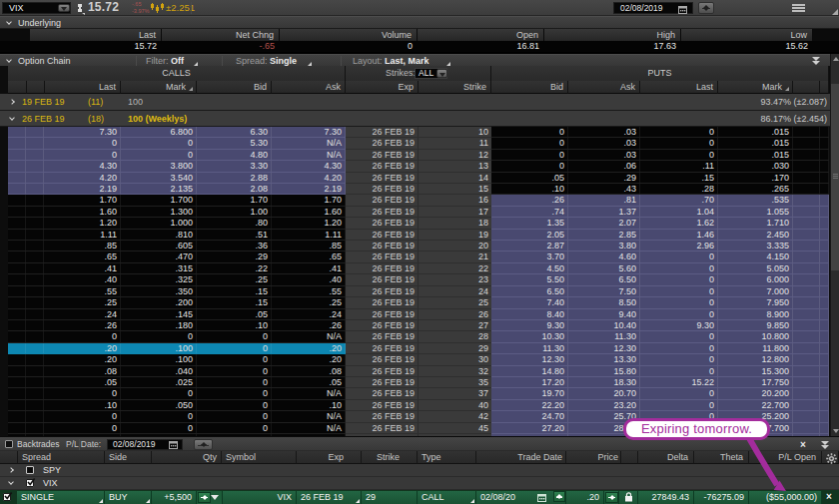  What do you see at coordinates (61, 497) in the screenshot?
I see `order-spread-cell: SINGLE` at bounding box center [61, 497].